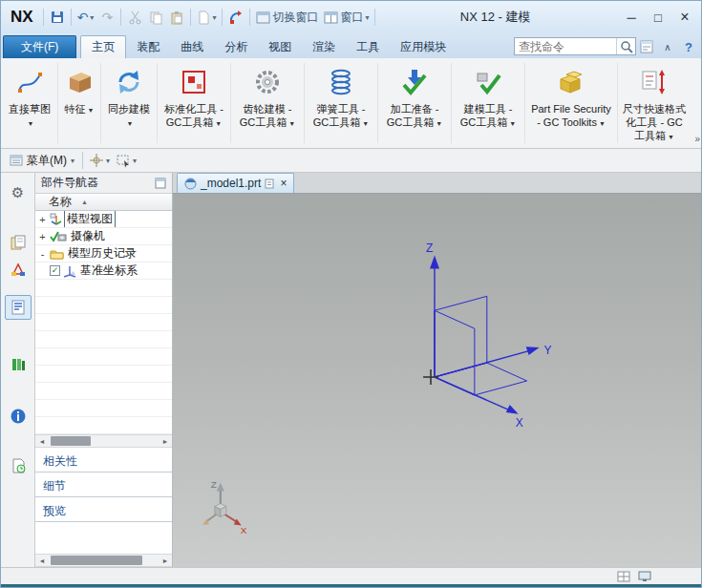  What do you see at coordinates (647, 47) in the screenshot?
I see `command-finder-button` at bounding box center [647, 47].